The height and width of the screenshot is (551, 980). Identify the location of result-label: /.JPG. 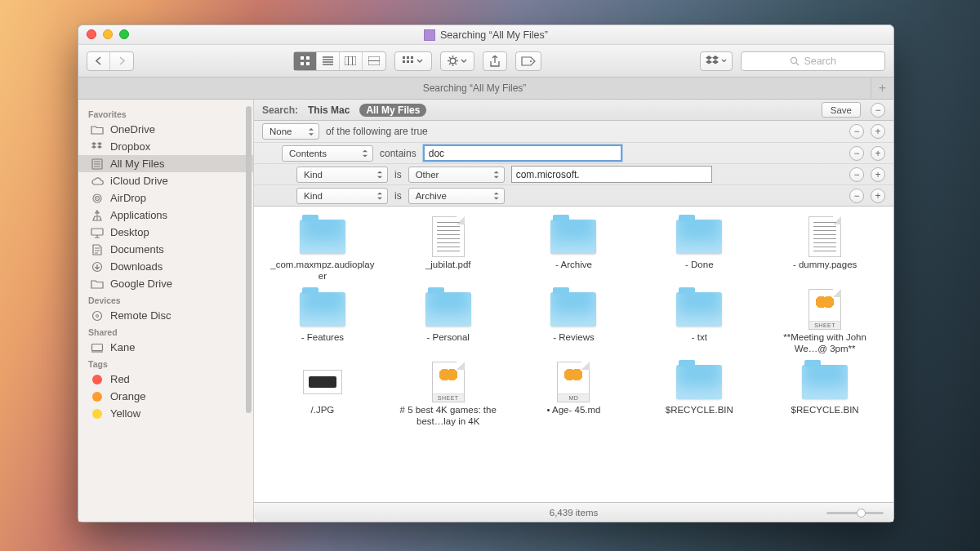
(323, 410).